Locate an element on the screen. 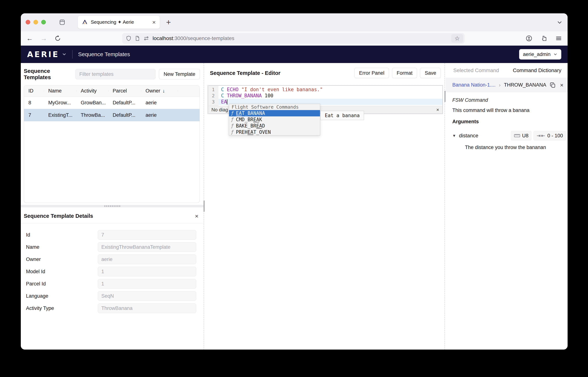 The image size is (588, 377). code-line-1: C ECHO "I don't even like bananas." is located at coordinates (330, 90).